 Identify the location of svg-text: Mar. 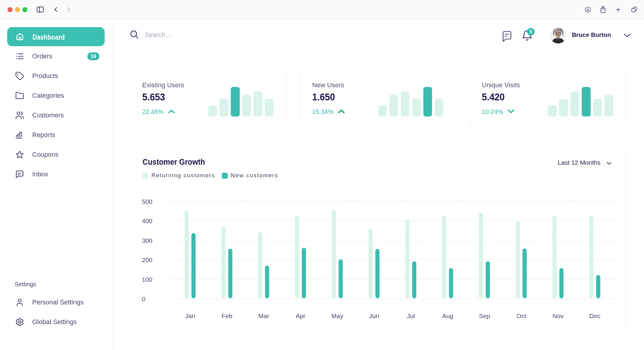
(264, 316).